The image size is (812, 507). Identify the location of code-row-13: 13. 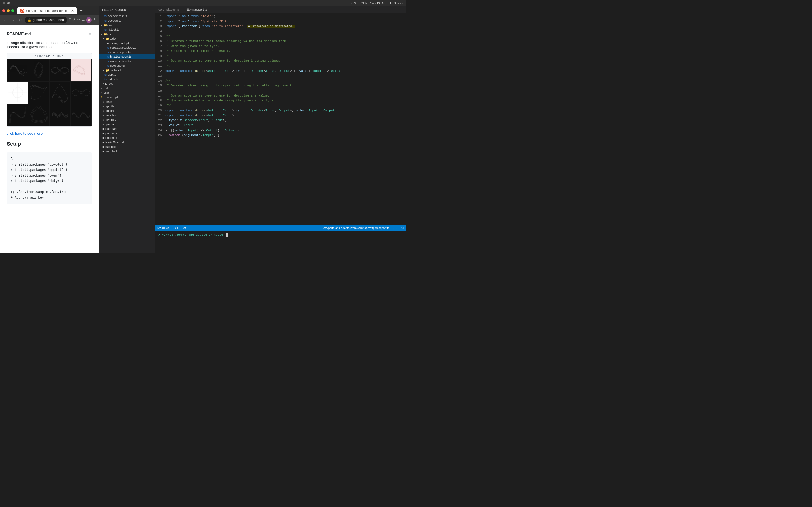
(281, 76).